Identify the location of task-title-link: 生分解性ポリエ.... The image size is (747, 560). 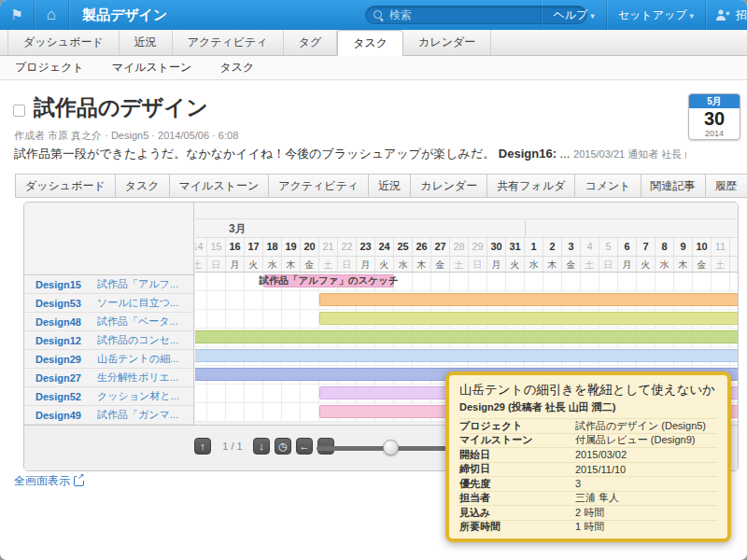
(142, 377).